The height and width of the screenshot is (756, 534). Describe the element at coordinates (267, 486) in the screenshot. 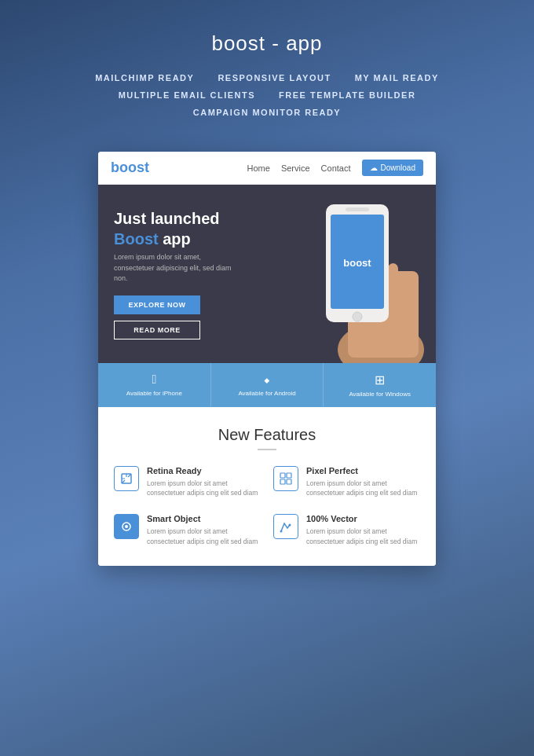

I see `features-section: New Features Retina Ready Lorem ipsum do` at that location.